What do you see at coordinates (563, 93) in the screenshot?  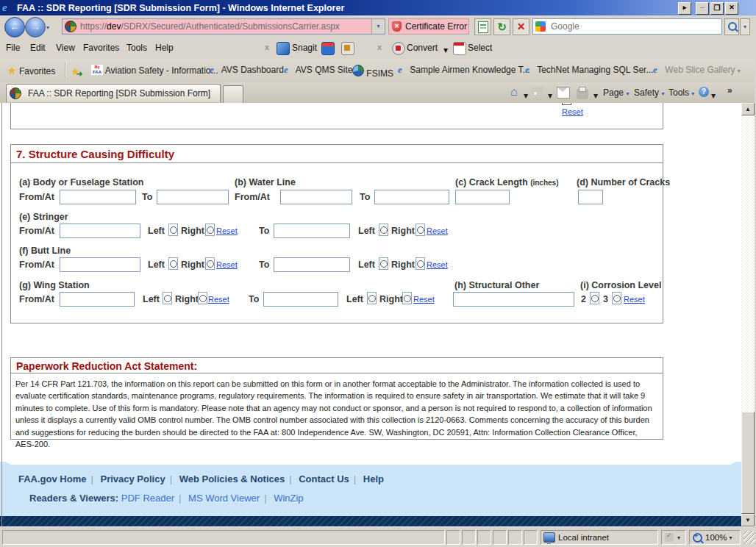 I see `read-mail-icon` at bounding box center [563, 93].